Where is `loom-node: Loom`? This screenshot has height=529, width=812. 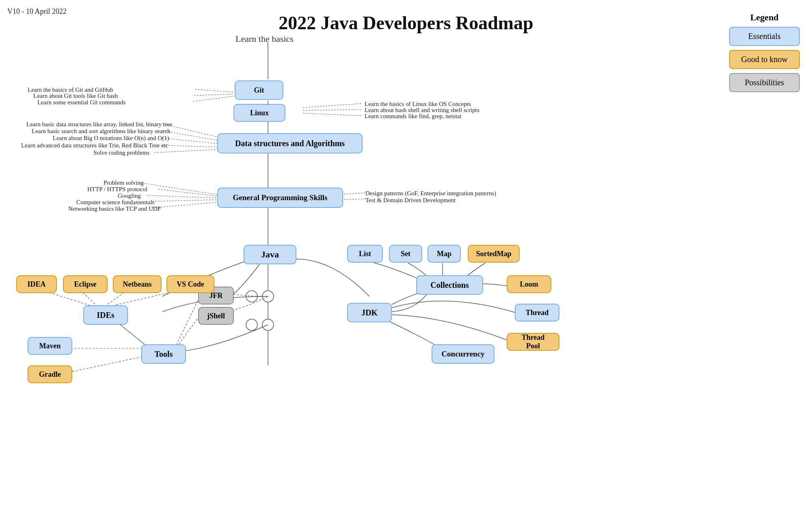
loom-node: Loom is located at coordinates (529, 284).